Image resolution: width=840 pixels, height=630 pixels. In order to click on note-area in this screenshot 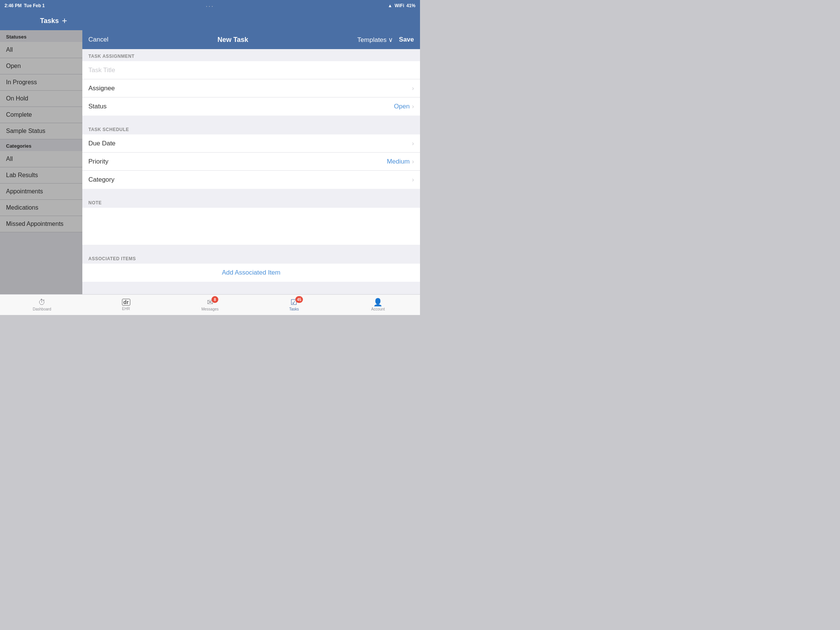, I will do `click(251, 226)`.